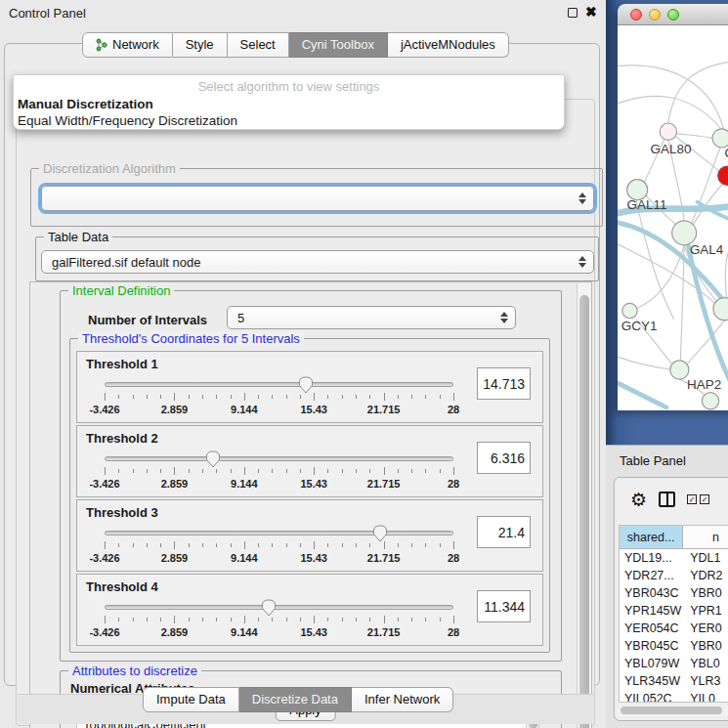  I want to click on gear-icon: ⚙, so click(639, 500).